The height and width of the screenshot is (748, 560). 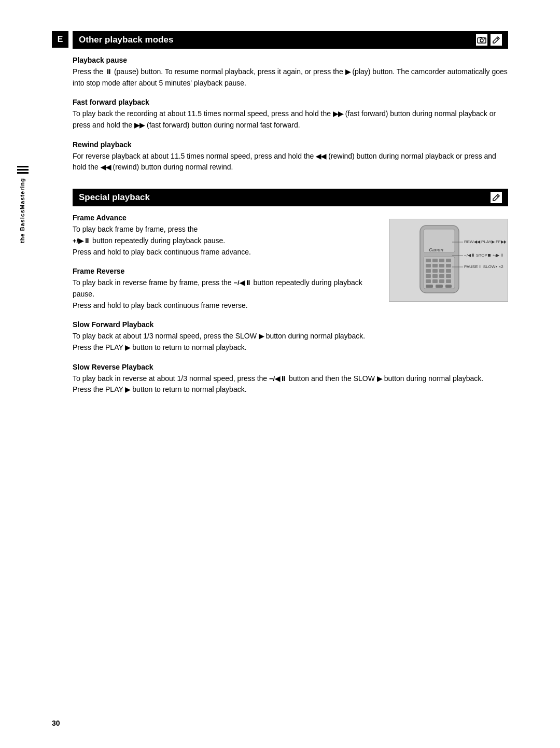 What do you see at coordinates (484, 255) in the screenshot?
I see `svg-text: −/◀⏸ STOP⏹ +/▶⏸` at bounding box center [484, 255].